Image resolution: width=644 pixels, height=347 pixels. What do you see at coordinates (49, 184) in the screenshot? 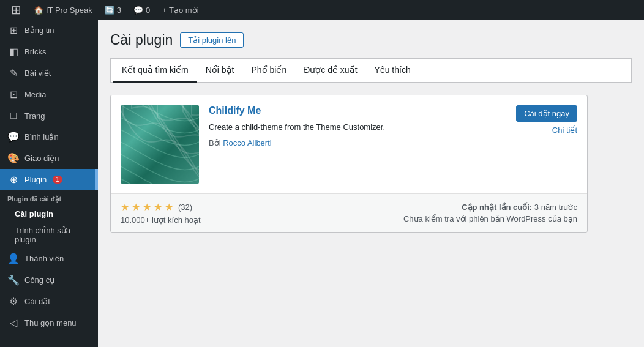
I see `sidebar: ⊞ Bảng tin ◧ Bricks ✎ Bài viết ⊡ Media □…` at bounding box center [49, 184].